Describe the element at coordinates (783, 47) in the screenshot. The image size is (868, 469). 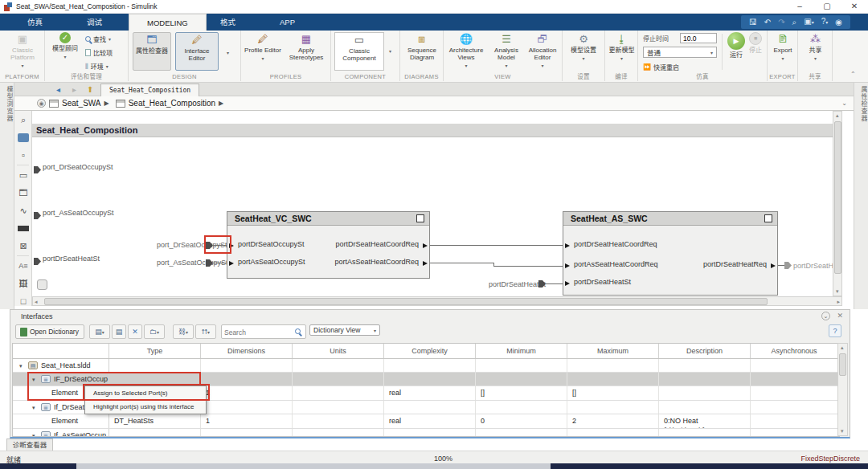
I see `export-button: 🖹 Export▾` at that location.